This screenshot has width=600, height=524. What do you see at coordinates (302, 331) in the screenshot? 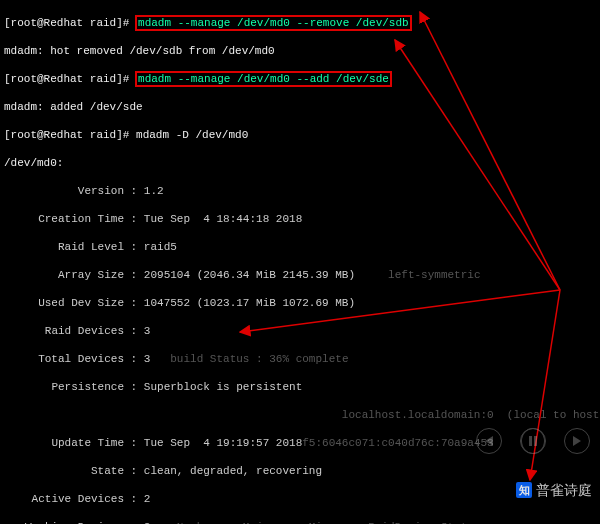
I see `field-raid-devices: Raid Devices : 3` at bounding box center [302, 331].